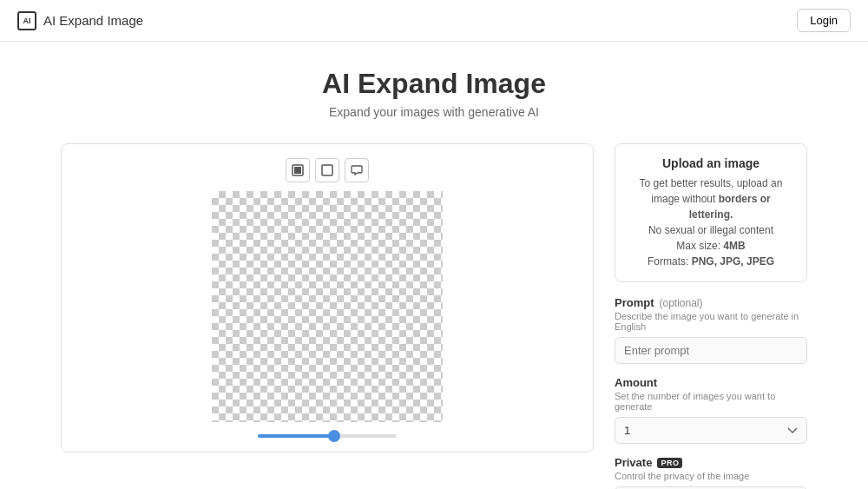  I want to click on zoom-slider-thumb, so click(334, 436).